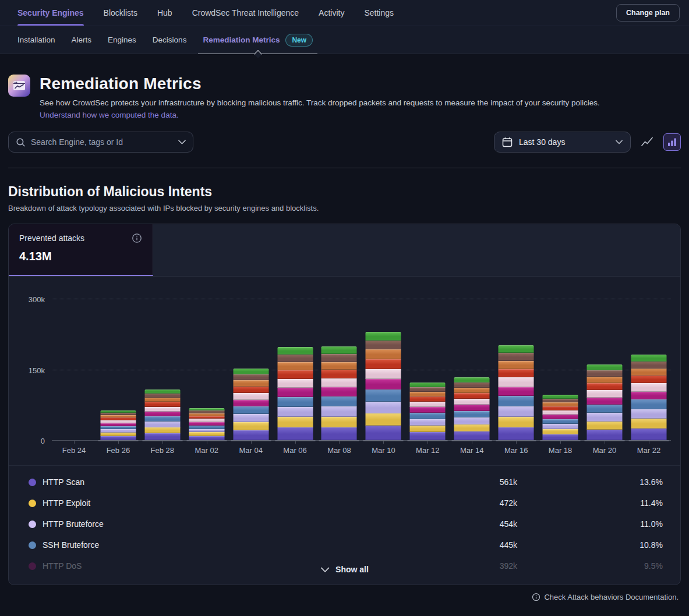 The image size is (689, 616). Describe the element at coordinates (612, 597) in the screenshot. I see `footer-doc-link: Check Attack behaviors Documentation.` at that location.